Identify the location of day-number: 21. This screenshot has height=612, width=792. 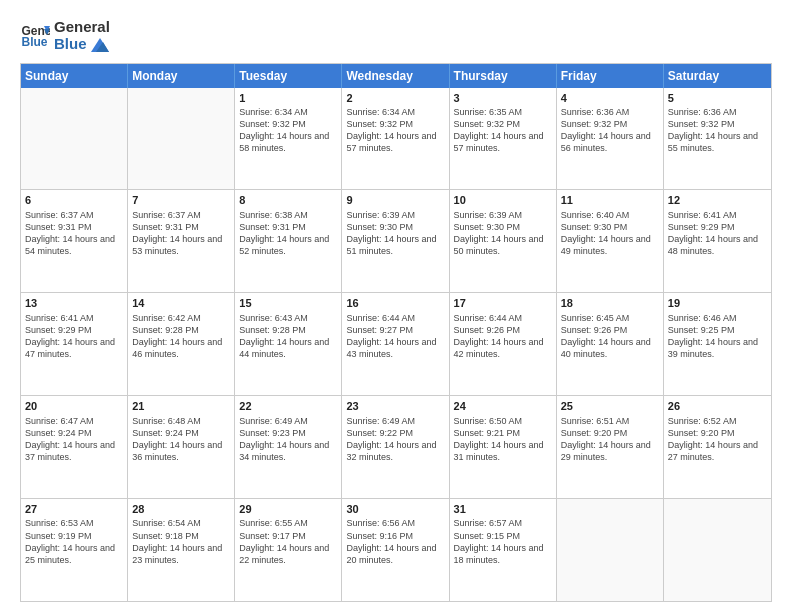
(181, 406).